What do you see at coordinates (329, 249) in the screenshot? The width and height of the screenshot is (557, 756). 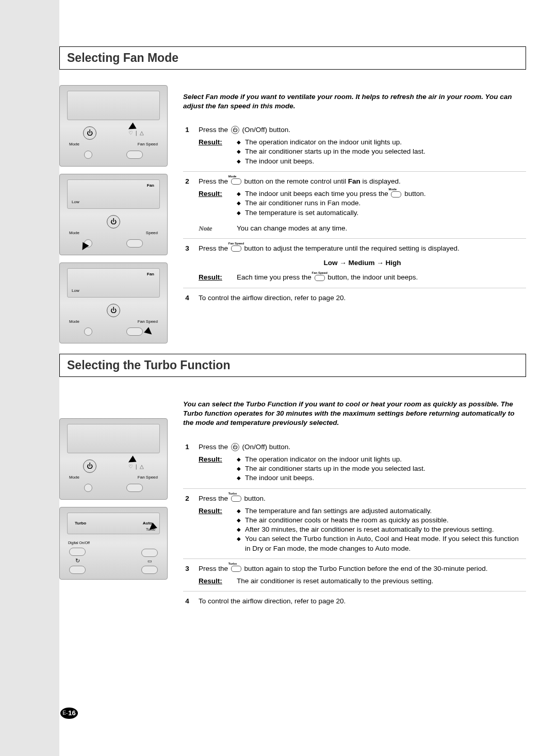 I see `step-text: Press the Fan Speed button to adjust the…` at bounding box center [329, 249].